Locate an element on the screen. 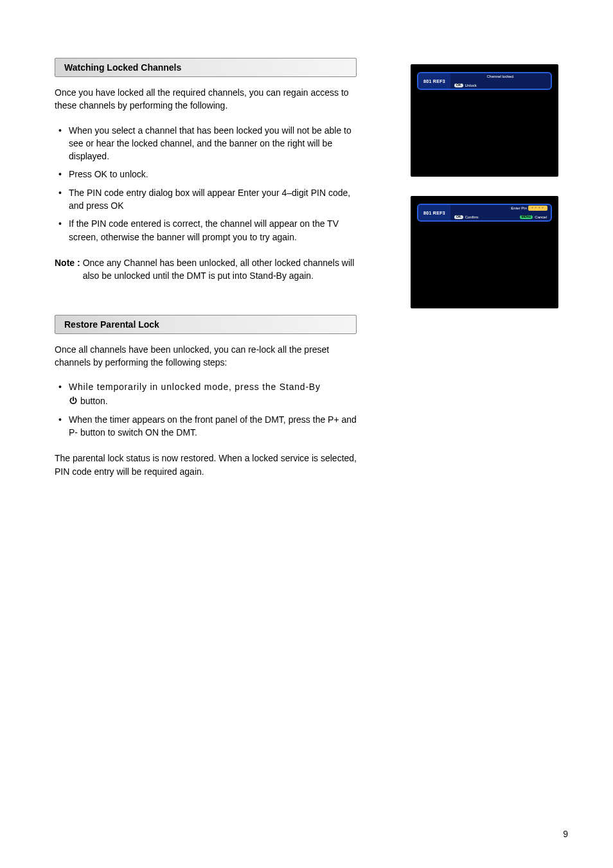  osd-banner: 801 REF3 Enter Pin * * * * OK Confirm ME… is located at coordinates (484, 213).